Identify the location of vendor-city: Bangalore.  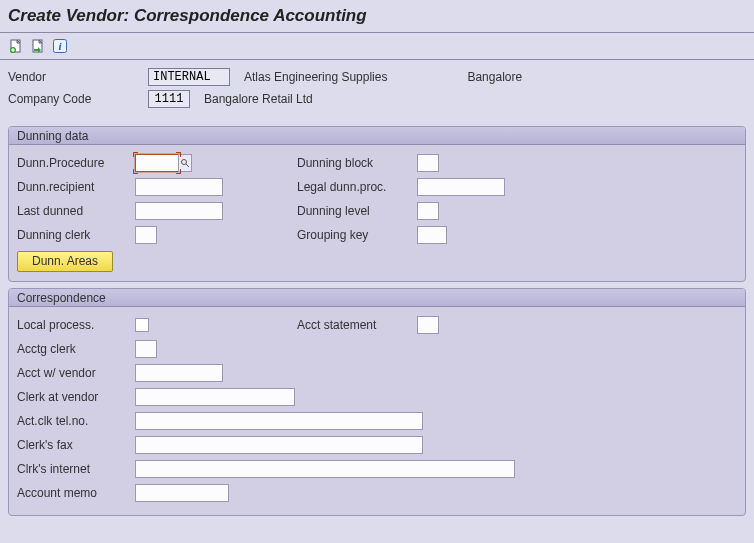
(494, 77).